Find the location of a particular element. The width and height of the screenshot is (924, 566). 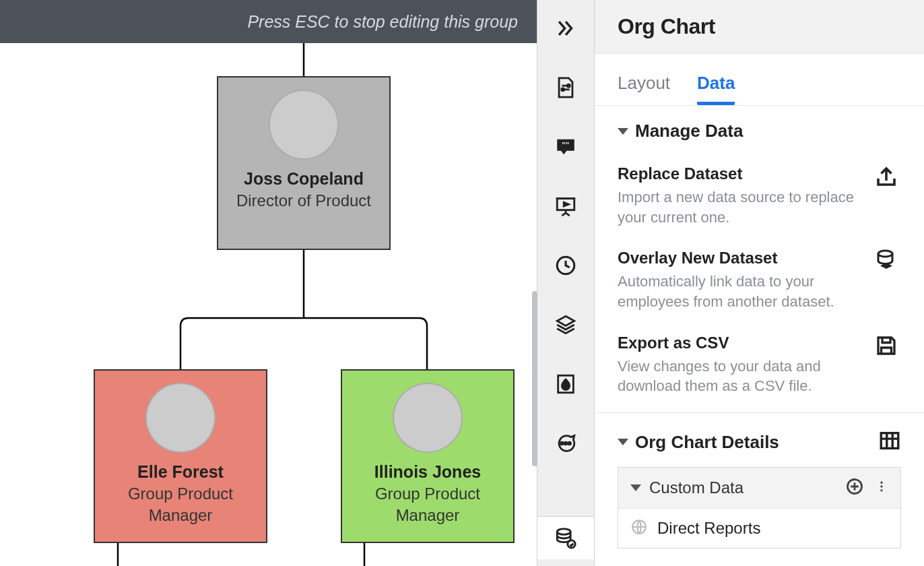

database-layers-icon is located at coordinates (888, 262).